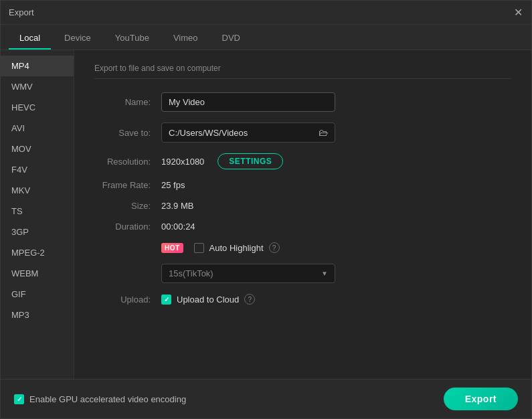 The image size is (532, 419). Describe the element at coordinates (302, 299) in the screenshot. I see `upload-row: Upload: Upload to Cloud ?` at that location.